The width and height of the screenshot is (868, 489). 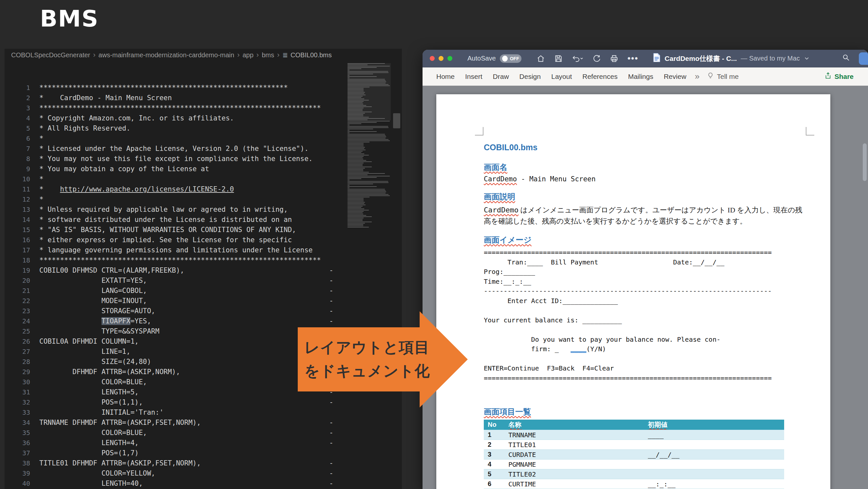 I want to click on code-line: 34TRNNAME DFHMDF ATTRB=(ASKIP,FSET,NORM)…, so click(x=206, y=423).